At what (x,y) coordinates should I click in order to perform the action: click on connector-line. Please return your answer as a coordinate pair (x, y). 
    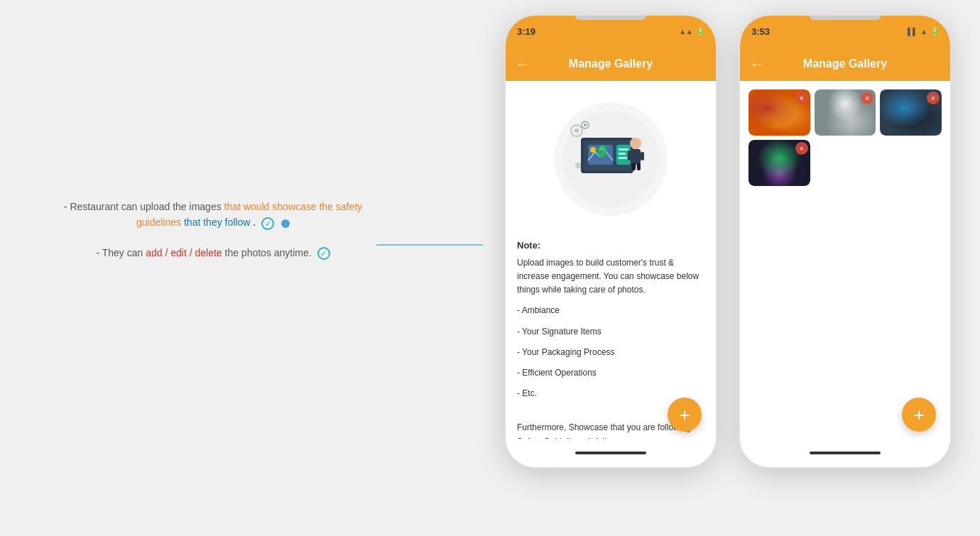
    Looking at the image, I should click on (430, 245).